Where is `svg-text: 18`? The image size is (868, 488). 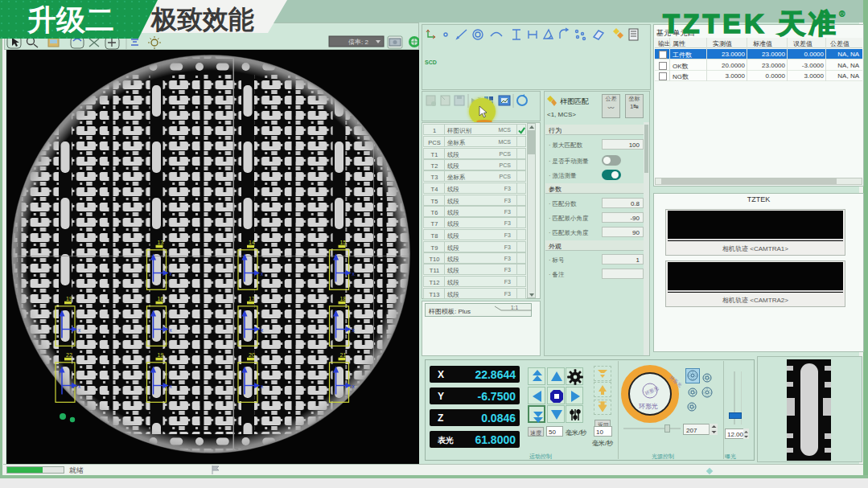 svg-text: 18 is located at coordinates (343, 299).